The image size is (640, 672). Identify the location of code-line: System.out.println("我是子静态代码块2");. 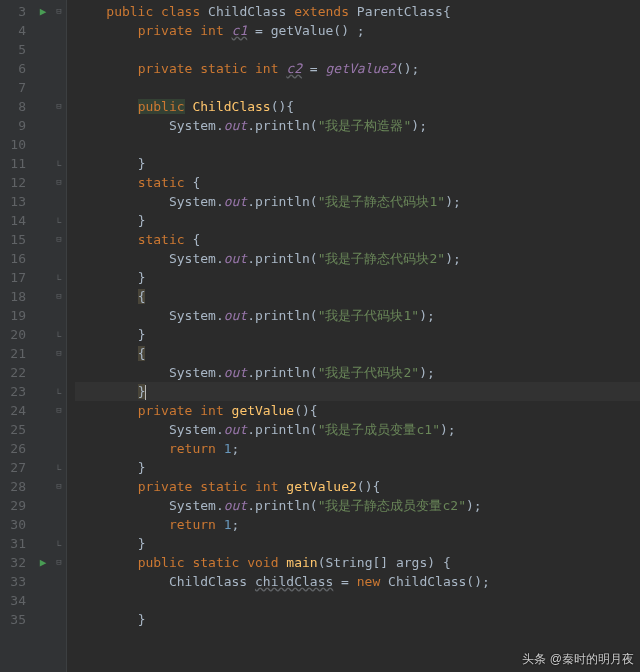
(358, 258).